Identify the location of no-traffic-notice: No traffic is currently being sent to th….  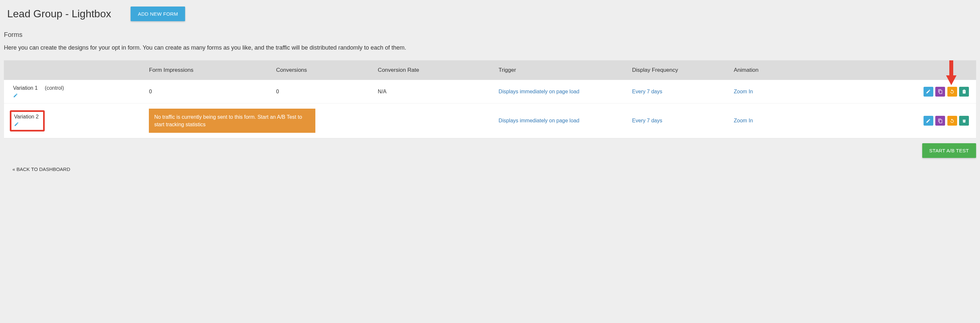
(232, 121).